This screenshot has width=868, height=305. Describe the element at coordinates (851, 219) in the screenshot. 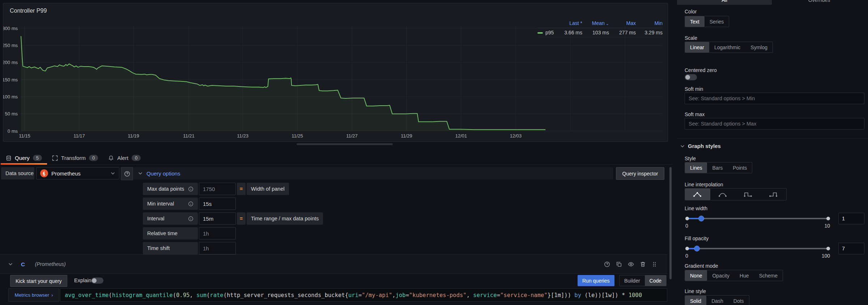

I see `slider-value-input: 1` at that location.